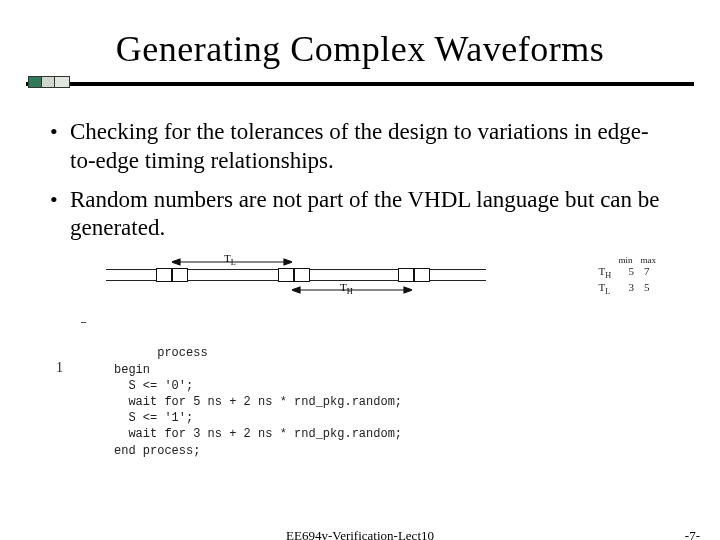  I want to click on horizontal-rule, so click(360, 84).